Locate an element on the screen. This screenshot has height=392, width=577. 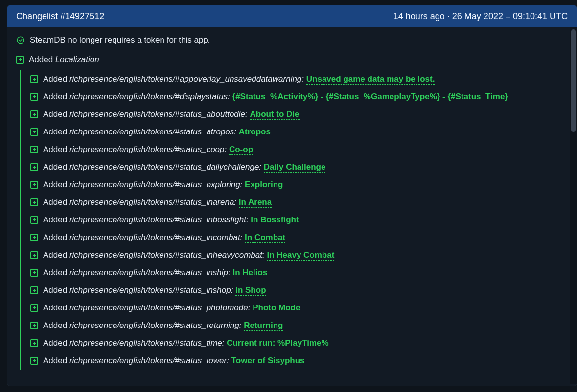
entry-value-link: About to Die is located at coordinates (275, 114).